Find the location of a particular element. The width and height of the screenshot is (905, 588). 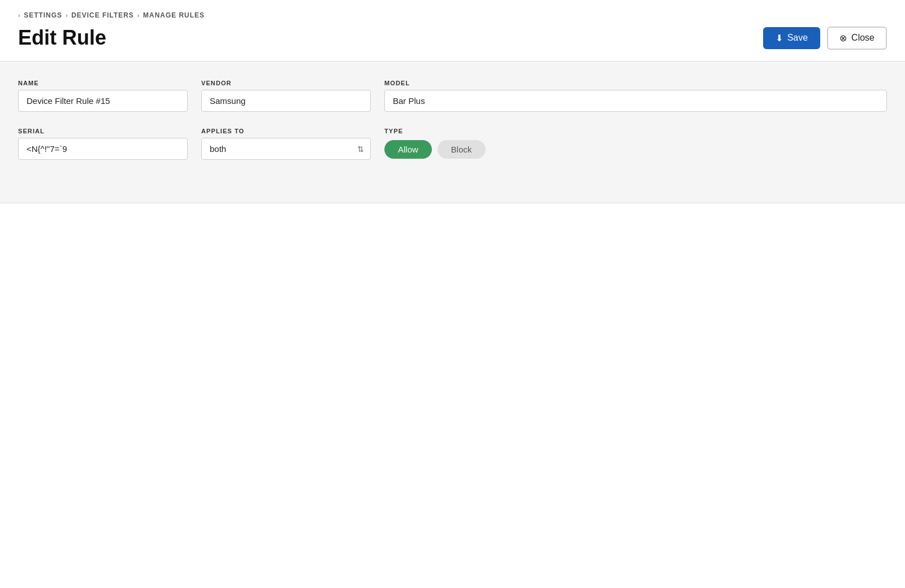

save-button: ⬇ Save is located at coordinates (791, 38).